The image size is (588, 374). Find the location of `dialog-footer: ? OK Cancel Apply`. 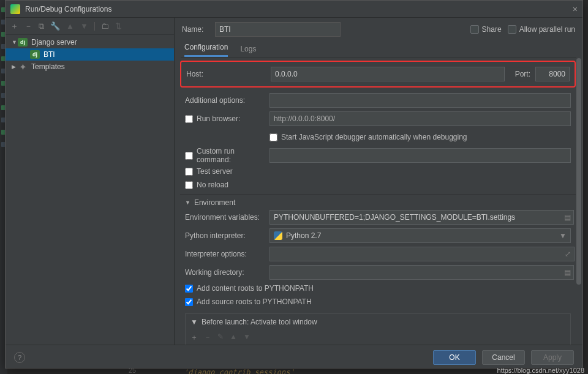

dialog-footer: ? OK Cancel Apply is located at coordinates (294, 357).